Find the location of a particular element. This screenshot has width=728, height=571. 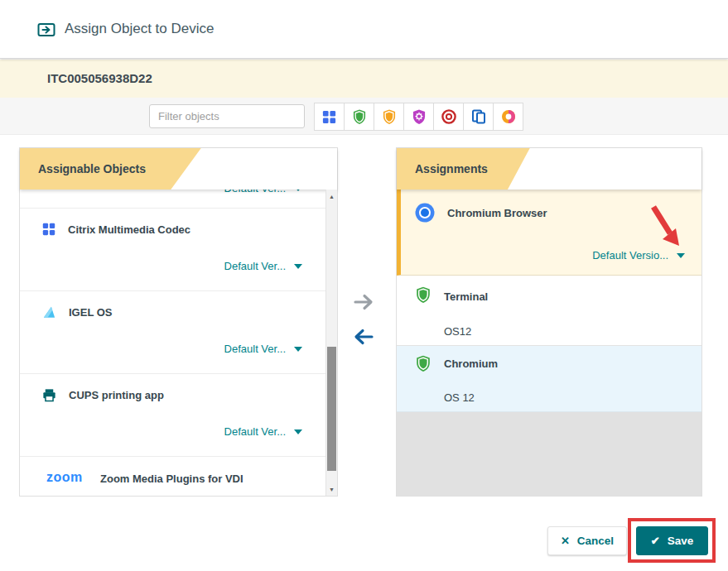

master-profile-filter-button is located at coordinates (389, 117).